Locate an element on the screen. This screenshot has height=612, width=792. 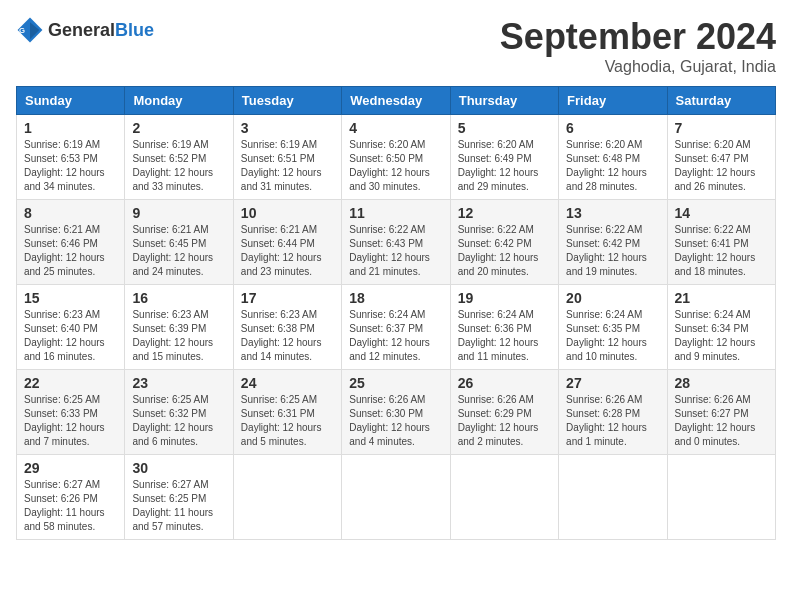
day-number: 21 is located at coordinates (722, 298).